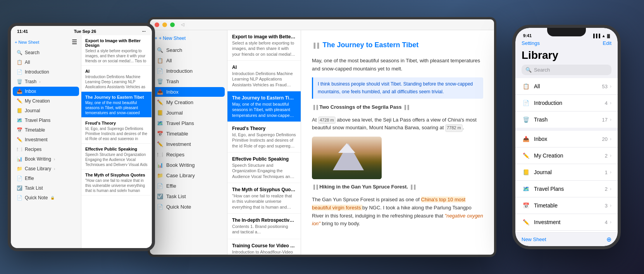  I want to click on iphone-item-label: Trash, so click(541, 120).